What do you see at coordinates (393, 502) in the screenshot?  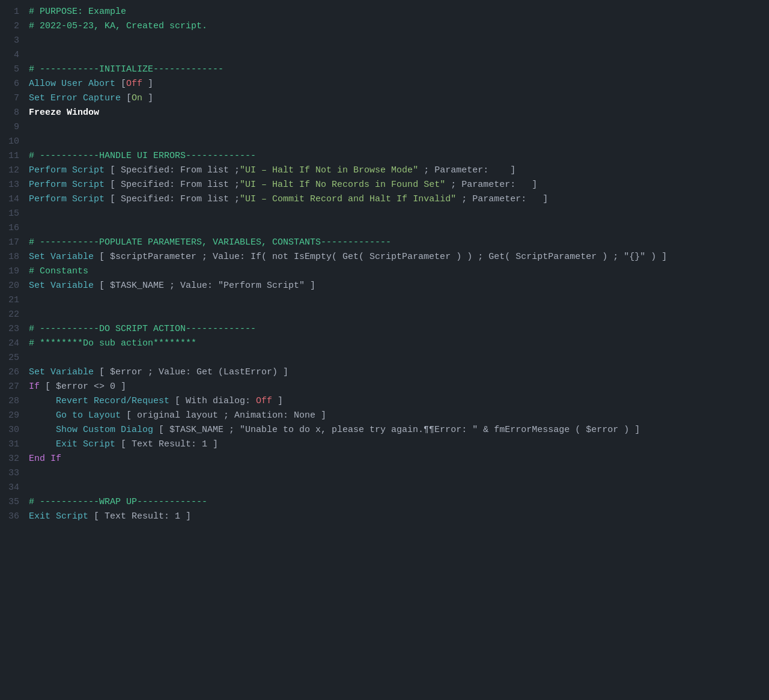 I see `code-line-35: # -----------WRAP UP-------------` at bounding box center [393, 502].